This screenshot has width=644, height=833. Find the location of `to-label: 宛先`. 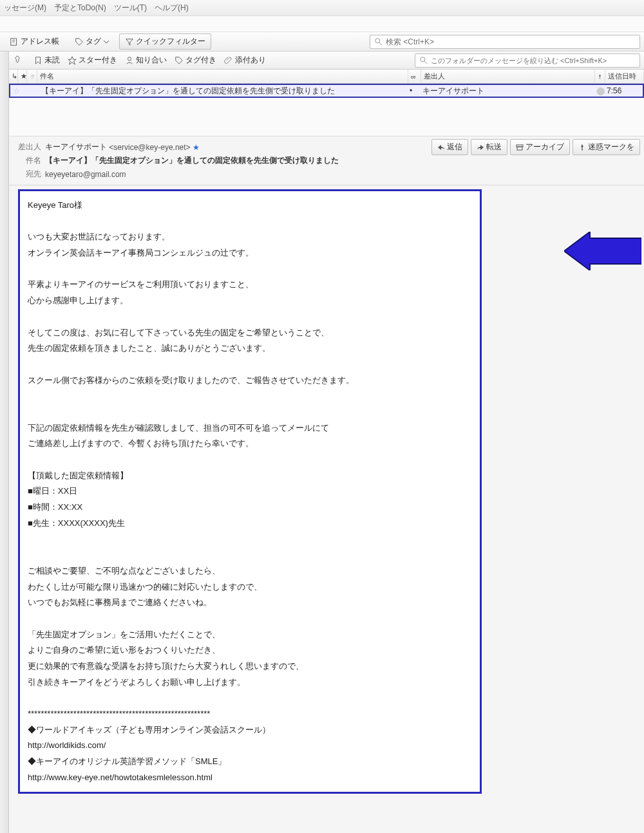

to-label: 宛先 is located at coordinates (28, 174).